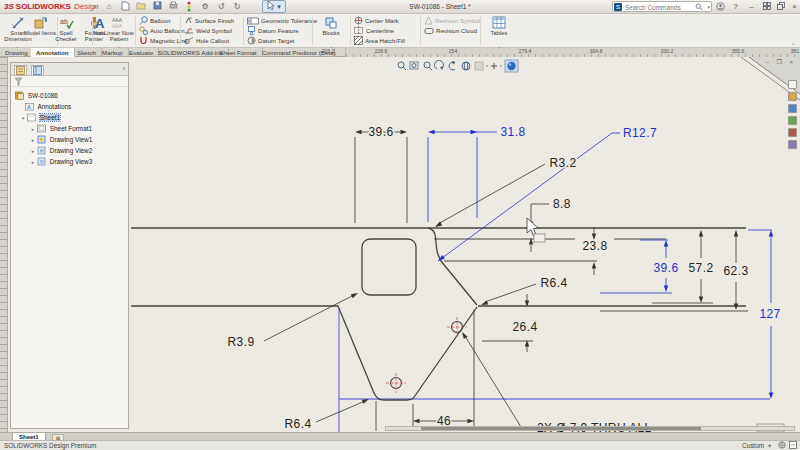  I want to click on help-icon: ?, so click(736, 6).